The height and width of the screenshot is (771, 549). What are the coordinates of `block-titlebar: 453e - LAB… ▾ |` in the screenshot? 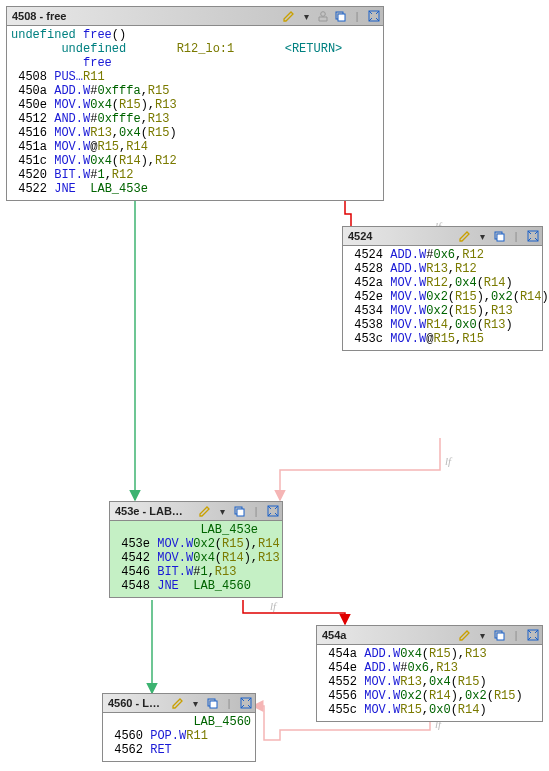 It's located at (196, 512).